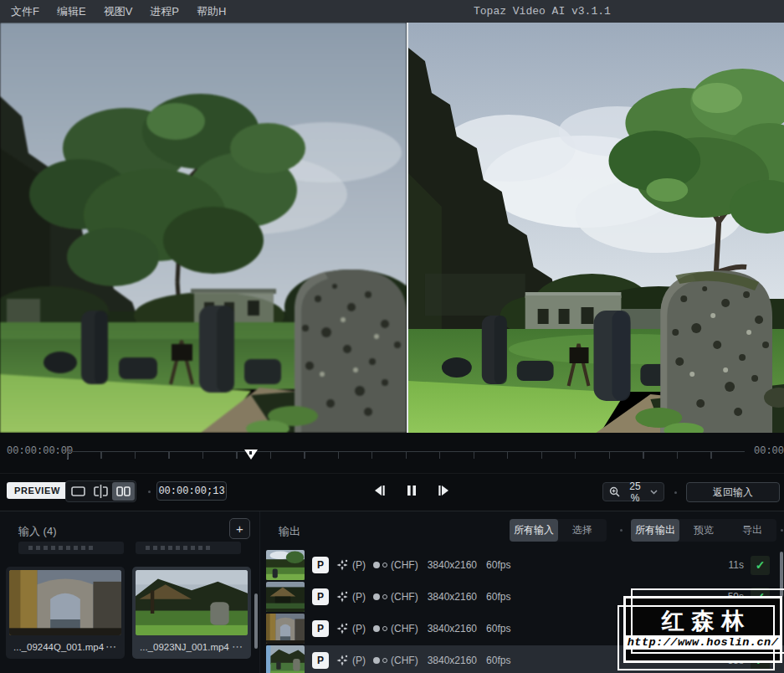 This screenshot has width=784, height=673. I want to click on return-to-input-button: 返回输入, so click(733, 492).